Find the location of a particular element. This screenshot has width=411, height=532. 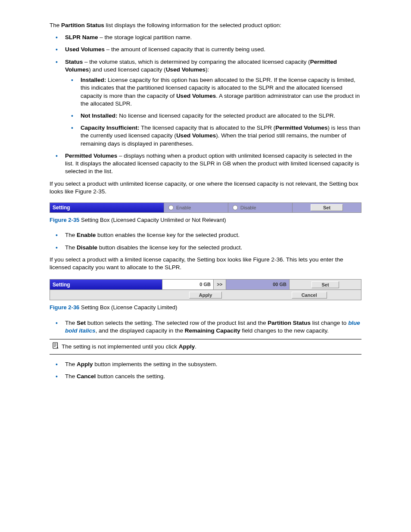

figure-2-36-caption: Figure 2-36 Setting Box (License Capacit… is located at coordinates (206, 308).